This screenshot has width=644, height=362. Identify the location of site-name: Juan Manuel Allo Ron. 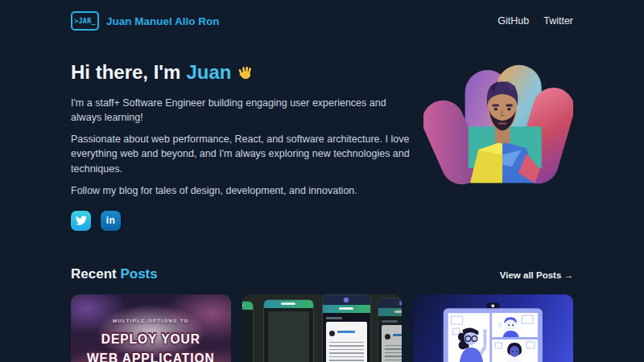
(163, 21).